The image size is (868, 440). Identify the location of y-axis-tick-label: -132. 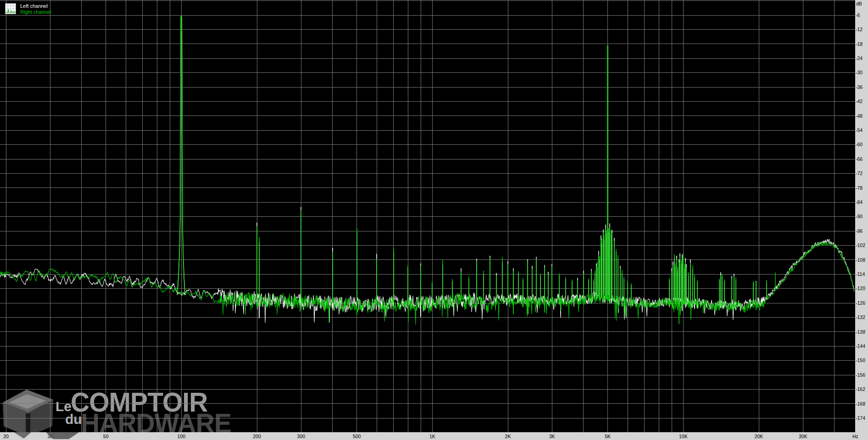
(861, 317).